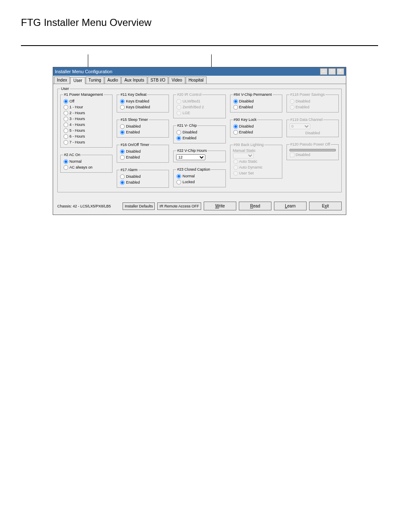 The image size is (399, 532). I want to click on opt-ac-always: AC always on, so click(86, 167).